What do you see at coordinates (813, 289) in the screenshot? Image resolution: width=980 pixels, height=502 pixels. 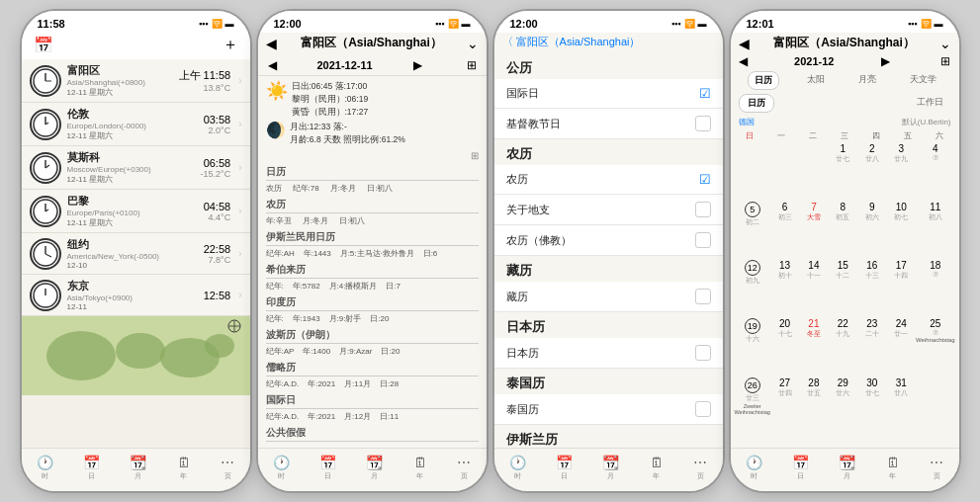 I see `day-14: 14十一` at bounding box center [813, 289].